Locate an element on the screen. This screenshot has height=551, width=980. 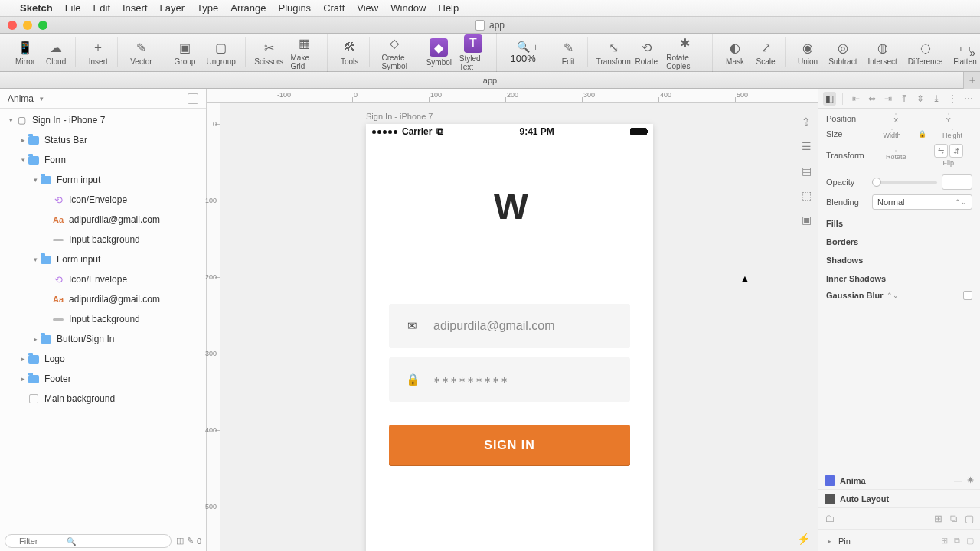
pin-grid-icon: ⊞ is located at coordinates (945, 540).